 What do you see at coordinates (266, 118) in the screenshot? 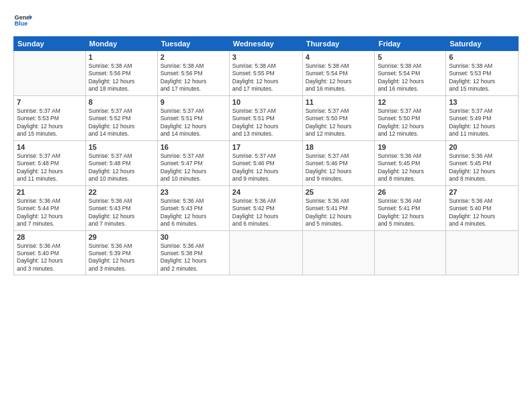
I see `calendar-week-2: 7Sunrise: 5:37 AM Sunset: 5:53 PM Daylig…` at bounding box center [266, 118].